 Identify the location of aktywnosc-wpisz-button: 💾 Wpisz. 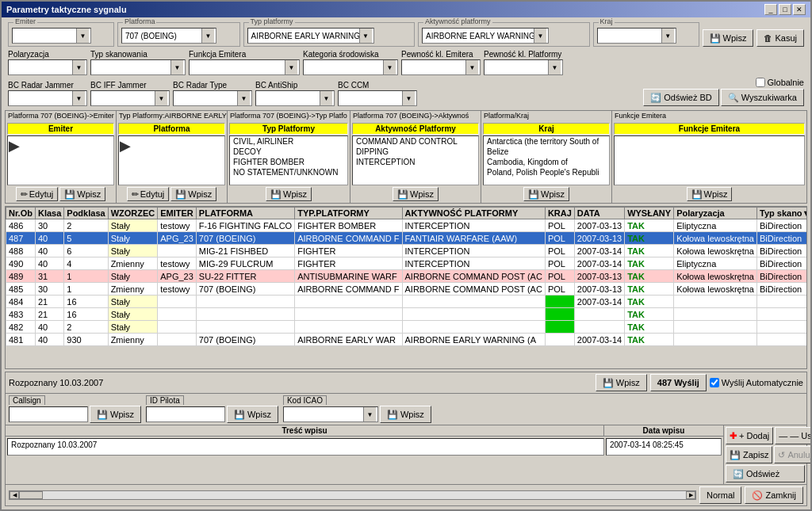
(416, 194).